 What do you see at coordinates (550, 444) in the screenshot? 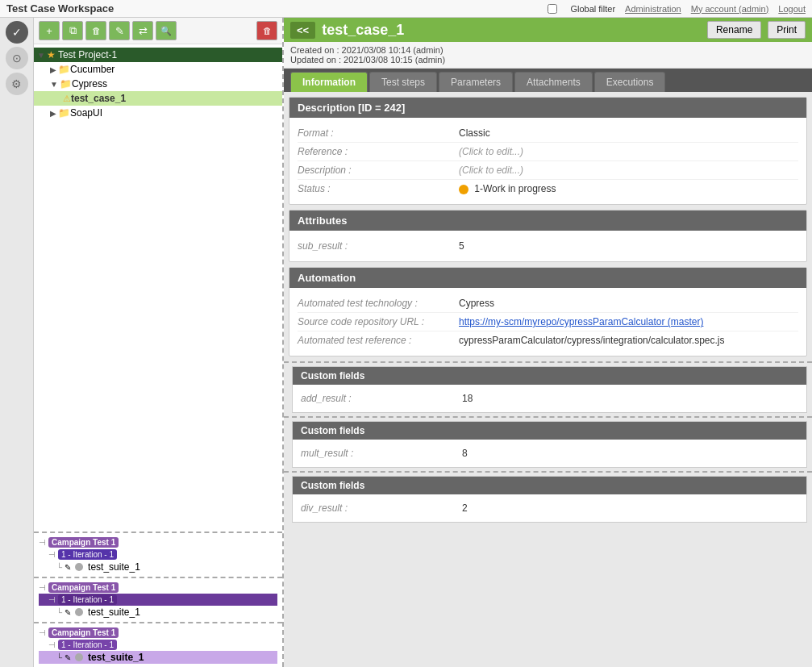
I see `custom-fields-section-2: Custom fields mult_result : 8` at bounding box center [550, 444].